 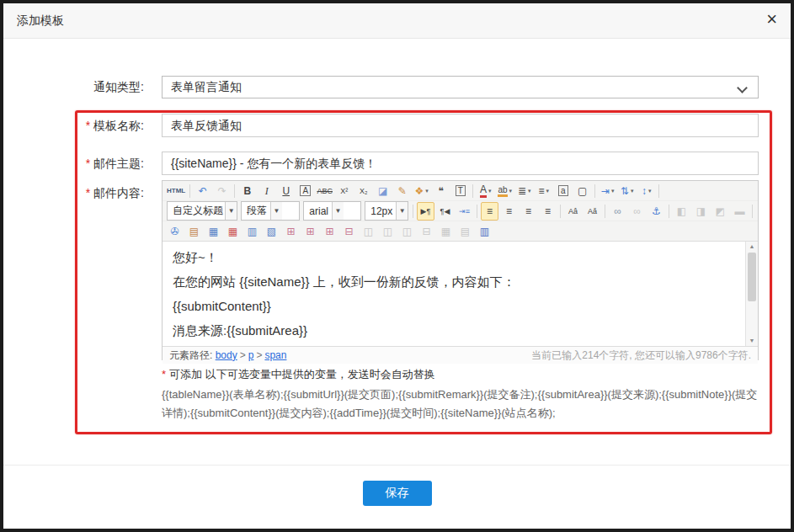 I want to click on editor-scrollbar: ▲ ▼, so click(x=751, y=294).